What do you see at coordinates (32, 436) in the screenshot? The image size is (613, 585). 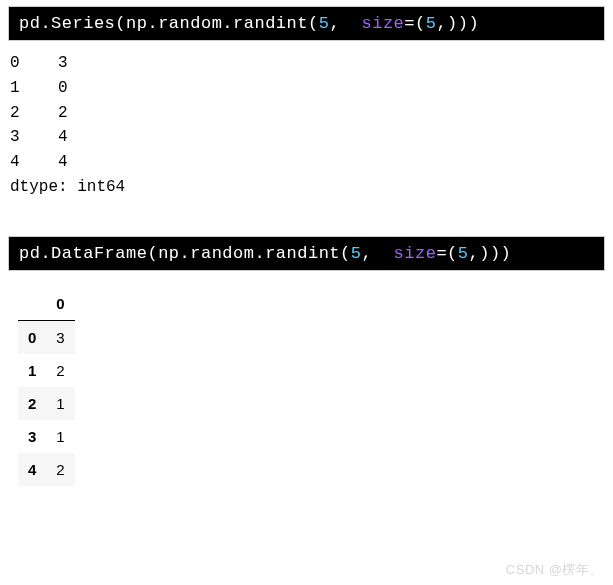 I see `dataframe-row-header: 3` at bounding box center [32, 436].